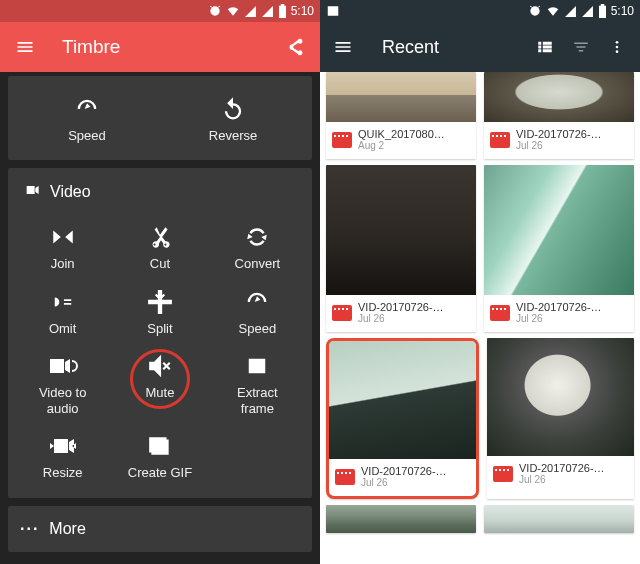 This screenshot has height=564, width=640. Describe the element at coordinates (160, 312) in the screenshot. I see `action-split: Split` at that location.